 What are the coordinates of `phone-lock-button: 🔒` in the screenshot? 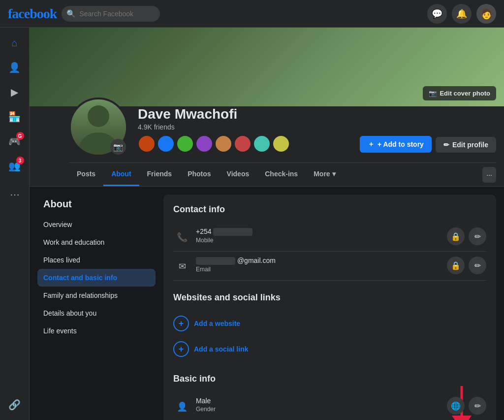 It's located at (456, 236).